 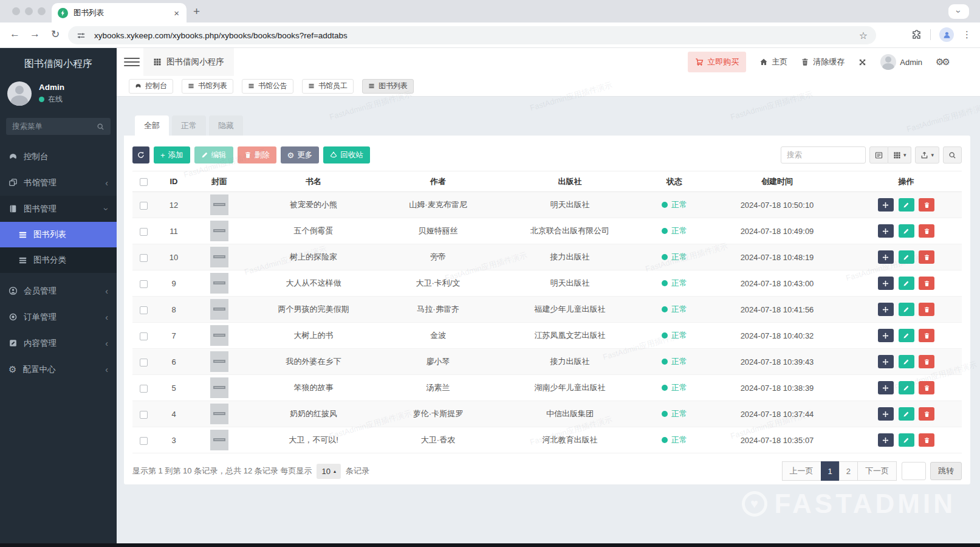 I want to click on sidebar-item-library-mgmt: 书馆管理 ‹, so click(x=58, y=182).